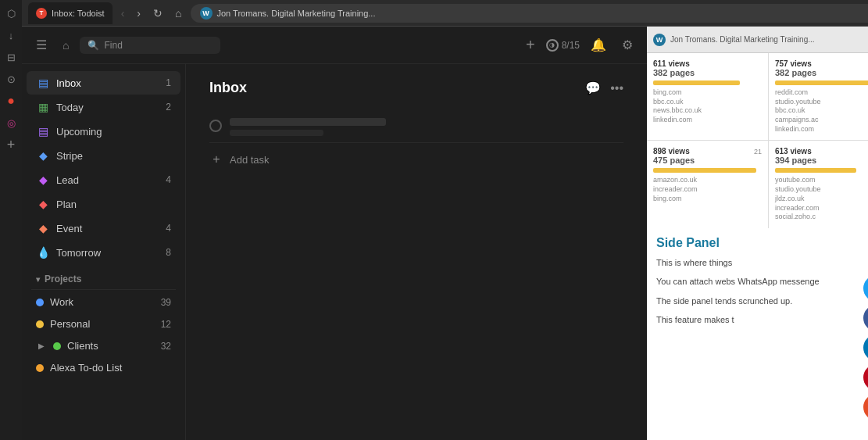  Describe the element at coordinates (416, 127) in the screenshot. I see `task-item` at that location.